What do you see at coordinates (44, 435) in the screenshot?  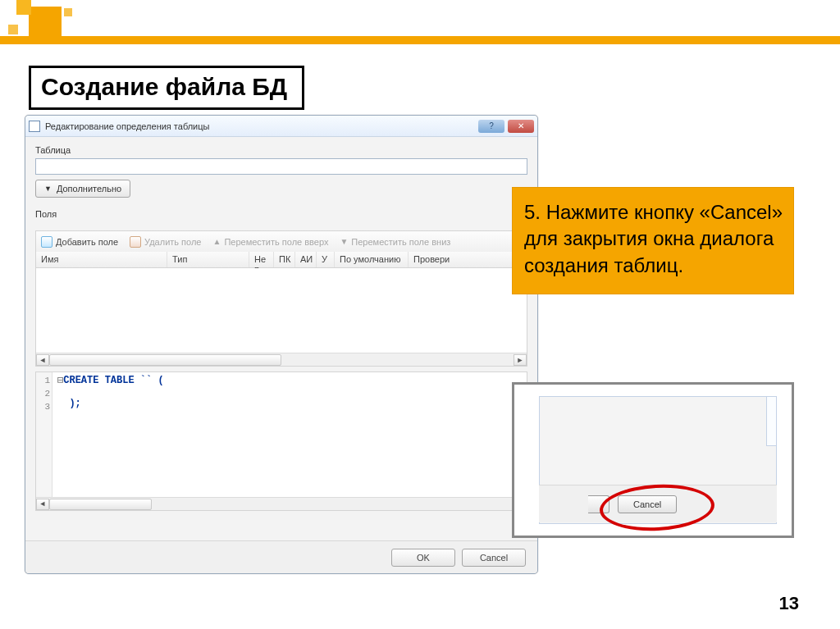 I see `sql-line-gutter: 123` at bounding box center [44, 435].